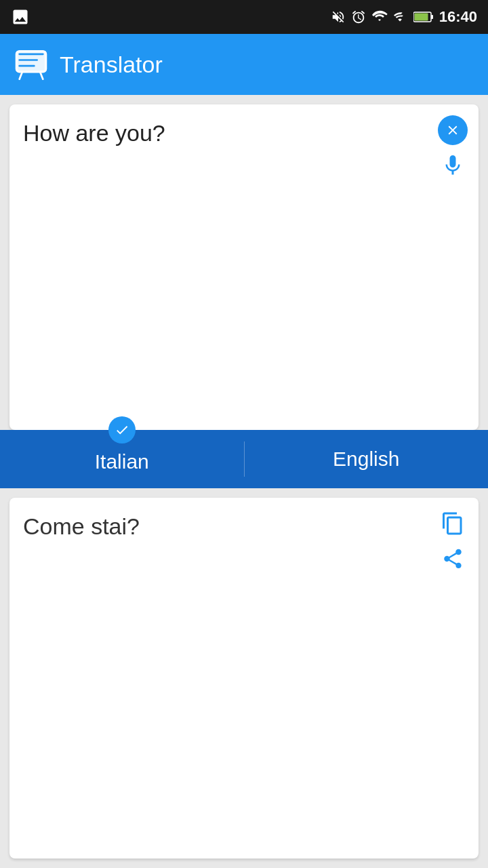 The height and width of the screenshot is (868, 488). I want to click on app-bar: Translator, so click(244, 64).